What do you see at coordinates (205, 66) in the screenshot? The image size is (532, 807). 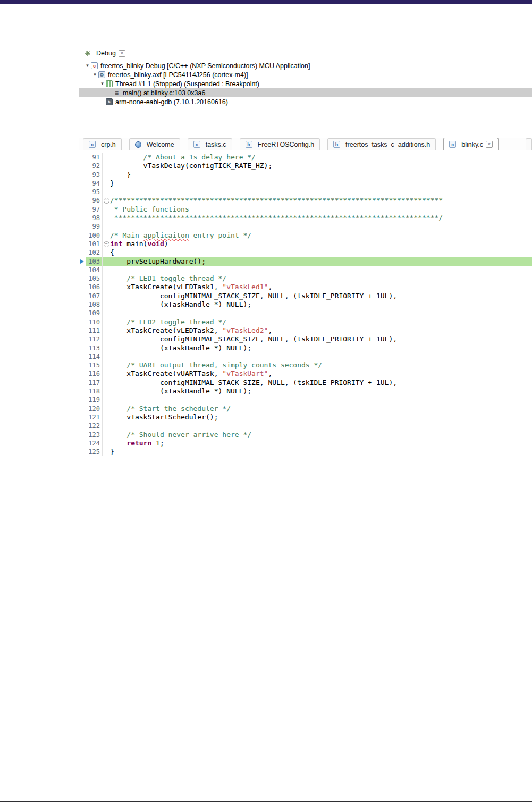 I see `tree-row-label: freertos_blinky Debug [C/C++ (NXP Semico…` at bounding box center [205, 66].